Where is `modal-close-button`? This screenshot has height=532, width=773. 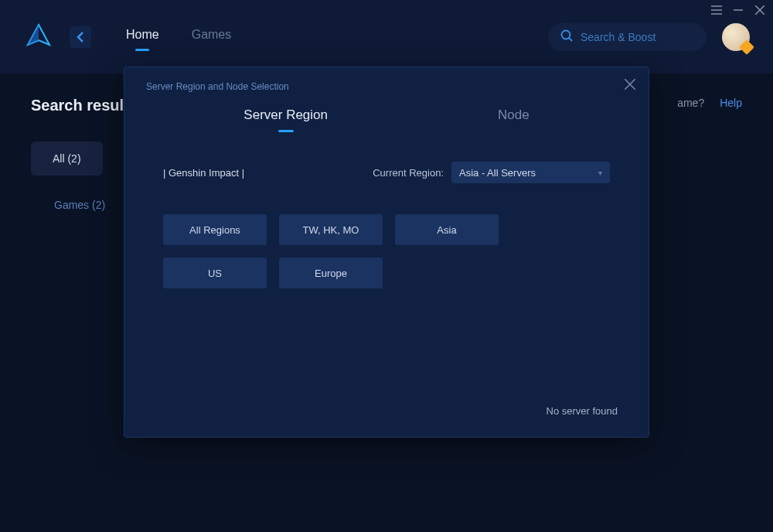 modal-close-button is located at coordinates (630, 84).